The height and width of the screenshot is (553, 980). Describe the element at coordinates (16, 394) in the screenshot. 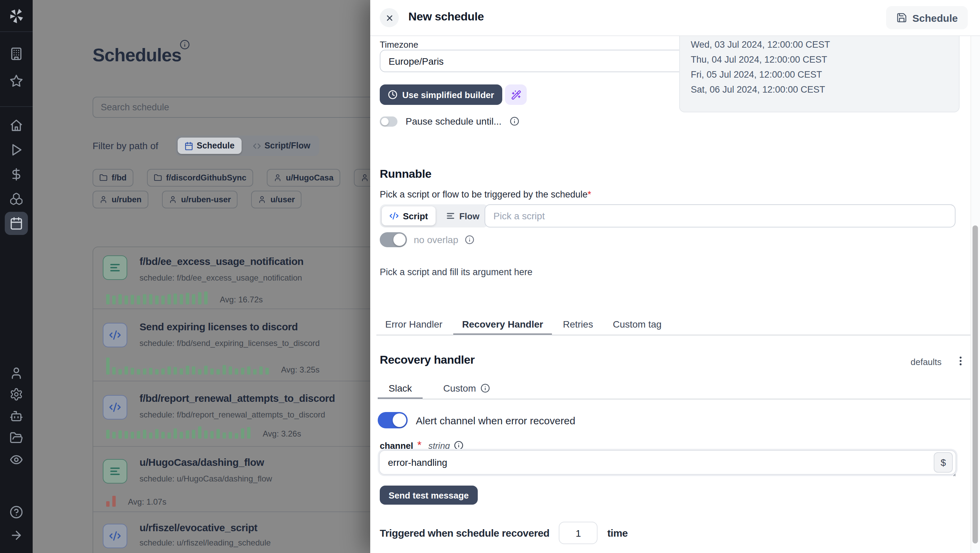

I see `sidebar-item-settings` at that location.